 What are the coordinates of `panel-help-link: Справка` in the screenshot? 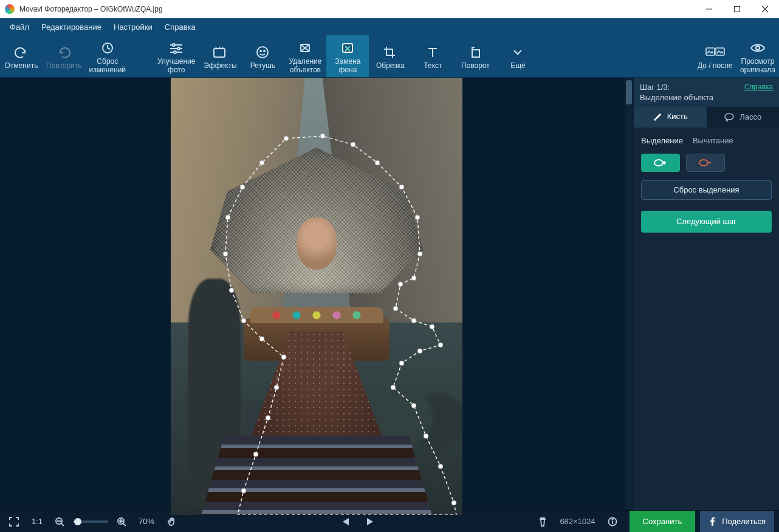 It's located at (758, 87).